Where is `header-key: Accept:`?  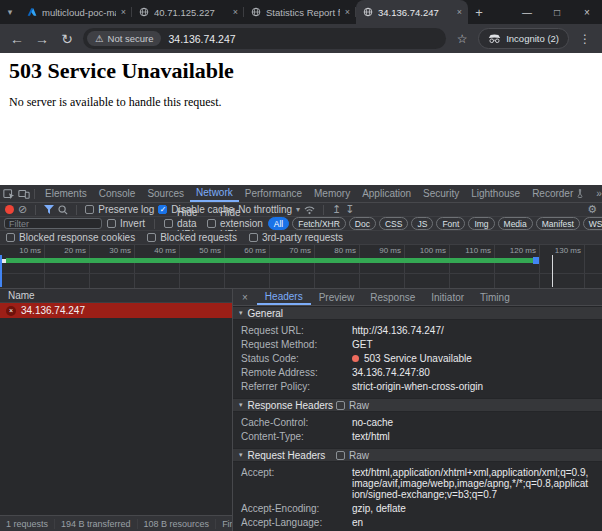 header-key: Accept: is located at coordinates (296, 484).